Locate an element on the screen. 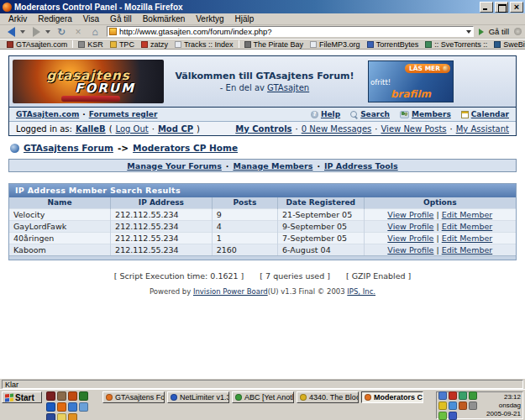 Image resolution: width=525 pixels, height=420 pixels. bookmark-zatzy: zatzy is located at coordinates (155, 45).